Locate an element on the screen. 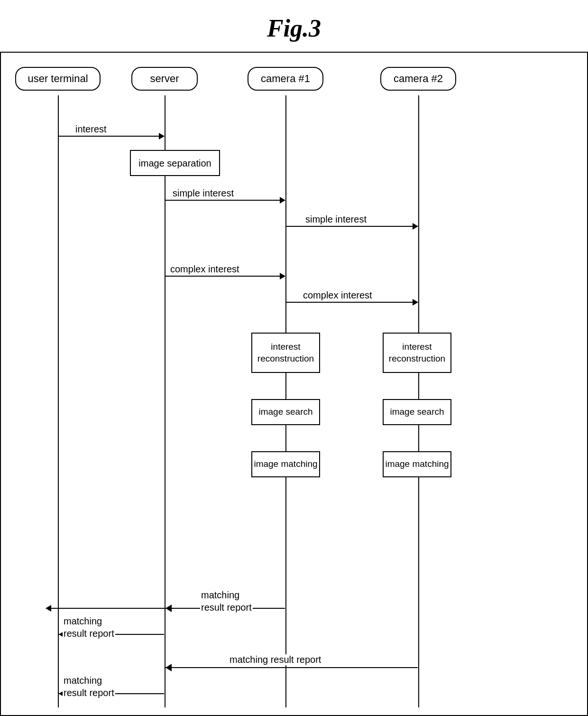 This screenshot has height=716, width=588. label-interest: interest is located at coordinates (91, 129).